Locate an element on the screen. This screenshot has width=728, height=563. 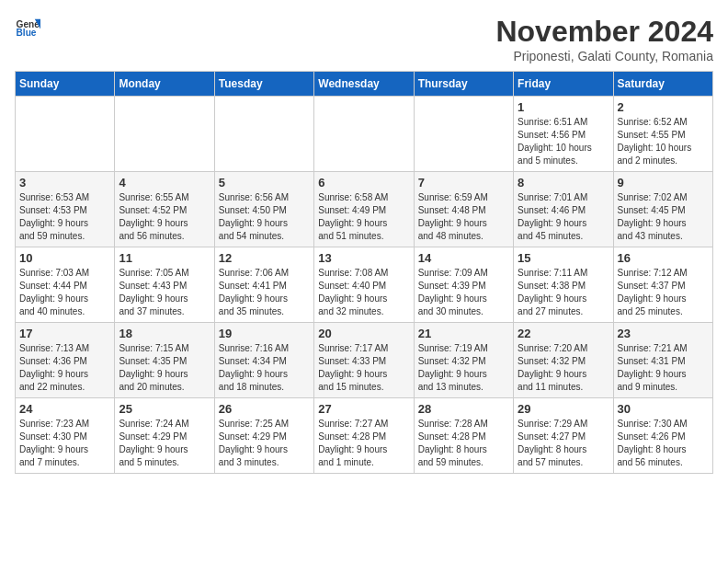
day-number: 8 is located at coordinates (563, 182).